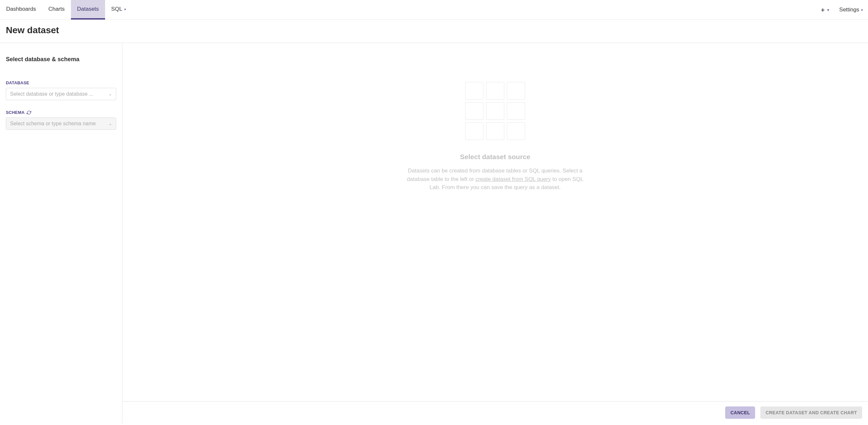  Describe the element at coordinates (61, 124) in the screenshot. I see `schema-select: Select schema or type schema name ⌄` at that location.